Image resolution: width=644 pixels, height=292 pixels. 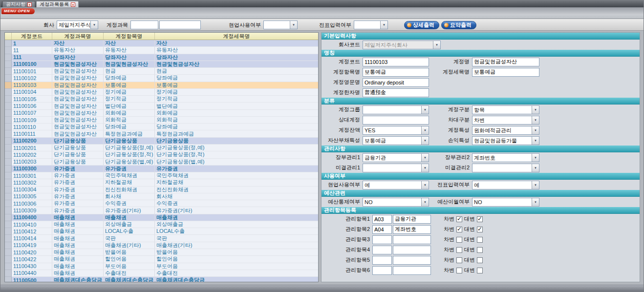 What do you see at coordinates (161, 85) in the screenshot?
I see `table-row: 11100103 현금및현금성자산 보통예금 보통예금` at bounding box center [161, 85].